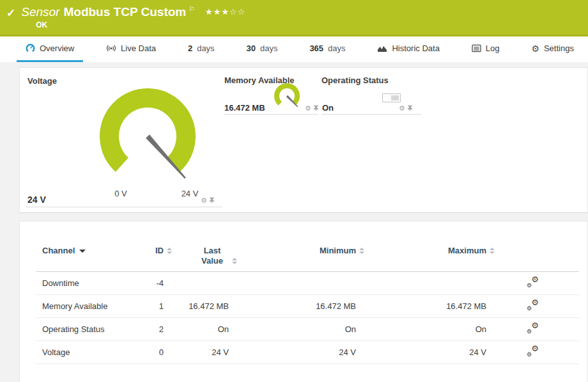 The width and height of the screenshot is (588, 382). What do you see at coordinates (144, 259) in the screenshot?
I see `column-header-id: ID` at bounding box center [144, 259].